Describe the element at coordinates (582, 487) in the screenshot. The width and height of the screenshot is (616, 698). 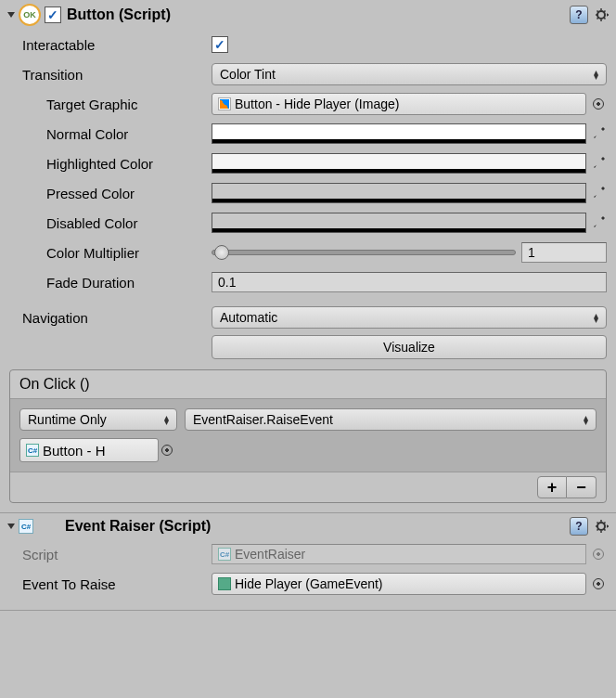
I see `remove-event-button: −` at that location.